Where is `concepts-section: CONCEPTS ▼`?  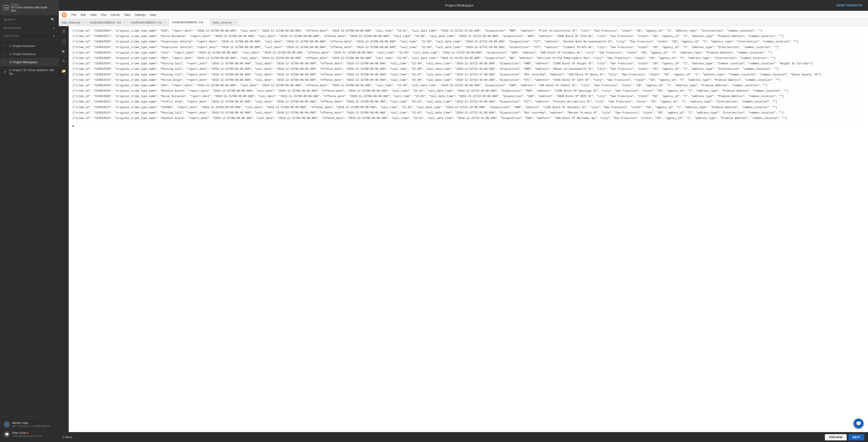 concepts-section: CONCEPTS ▼ is located at coordinates (29, 36).